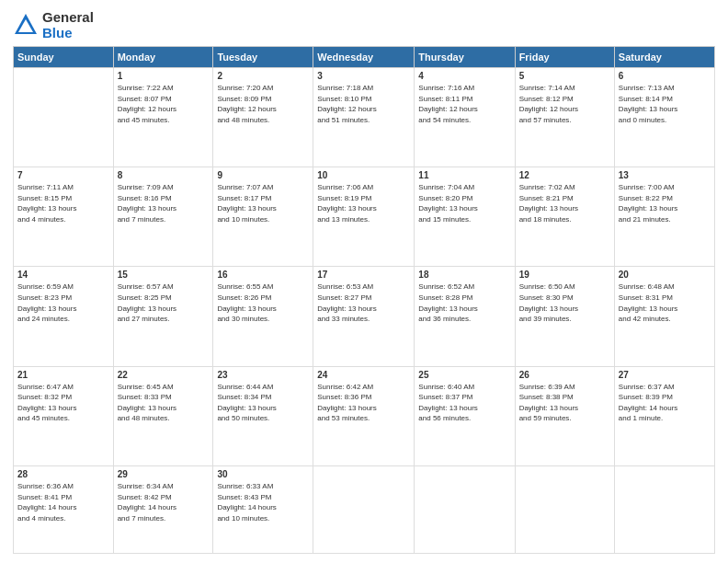 The height and width of the screenshot is (563, 728). I want to click on calendar-cell: 4Sunrise: 7:16 AM Sunset: 8:11 PM Daylig…, so click(465, 118).